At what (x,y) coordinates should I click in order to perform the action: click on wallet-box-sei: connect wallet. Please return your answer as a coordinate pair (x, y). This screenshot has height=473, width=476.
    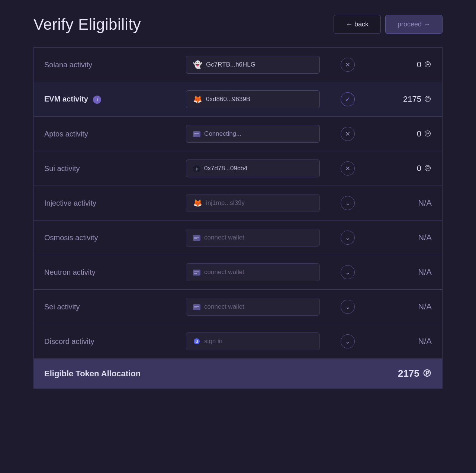
    Looking at the image, I should click on (253, 307).